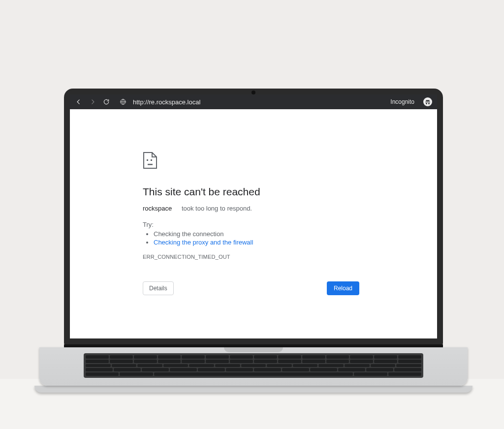 Image resolution: width=504 pixels, height=429 pixels. What do you see at coordinates (93, 102) in the screenshot?
I see `forward-icon` at bounding box center [93, 102].